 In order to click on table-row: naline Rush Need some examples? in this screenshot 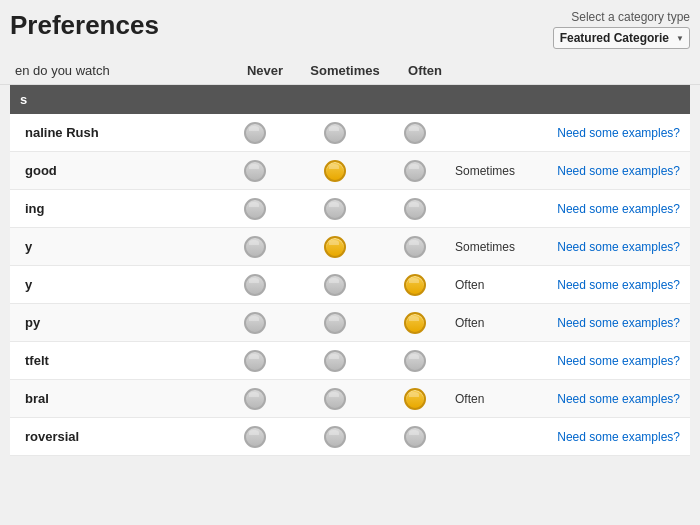, I will do `click(350, 133)`.